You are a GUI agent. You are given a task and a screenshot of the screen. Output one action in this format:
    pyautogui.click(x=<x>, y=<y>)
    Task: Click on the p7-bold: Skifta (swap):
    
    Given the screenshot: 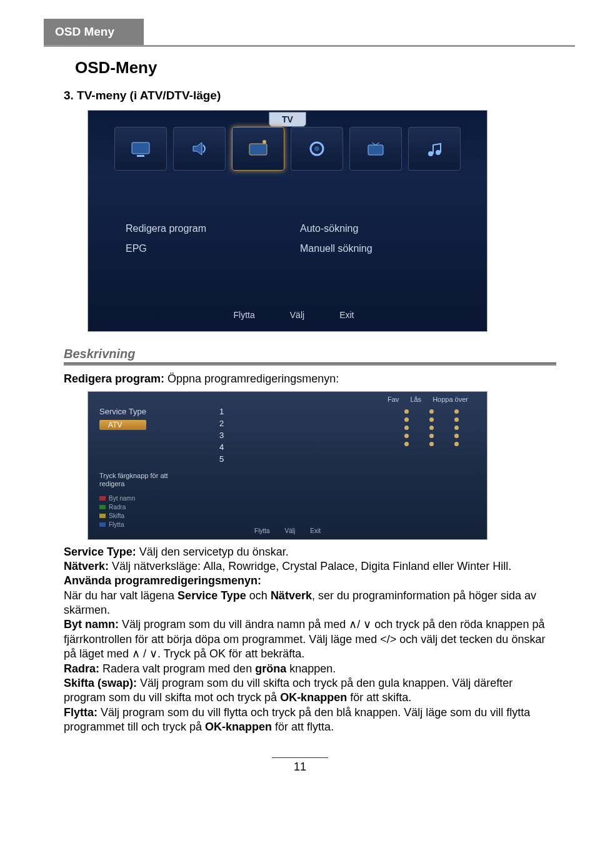 What is the action you would take?
    pyautogui.click(x=100, y=683)
    